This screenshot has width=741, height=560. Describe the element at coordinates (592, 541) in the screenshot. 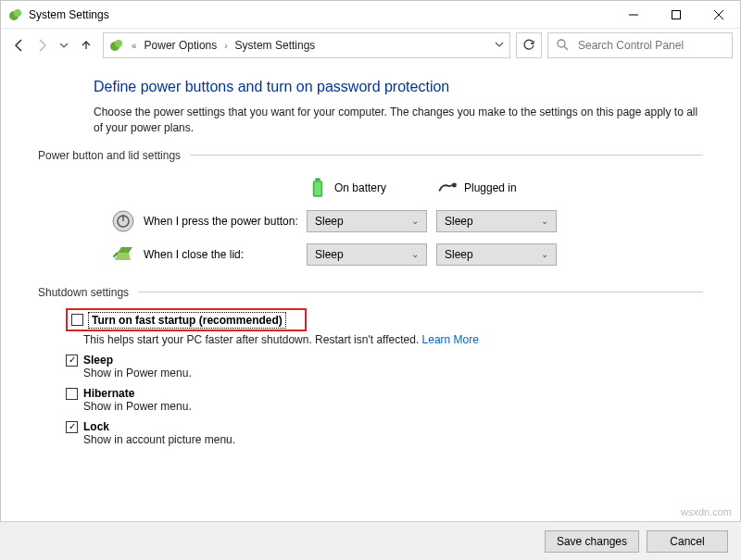

I see `save-button: Save changes` at that location.